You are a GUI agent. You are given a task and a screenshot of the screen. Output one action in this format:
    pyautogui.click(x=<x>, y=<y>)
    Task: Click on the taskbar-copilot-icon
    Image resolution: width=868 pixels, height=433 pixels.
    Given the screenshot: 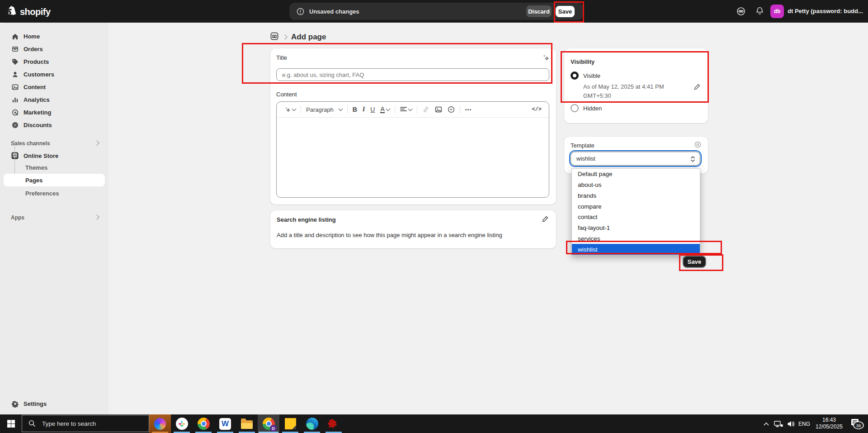 What is the action you would take?
    pyautogui.click(x=160, y=423)
    